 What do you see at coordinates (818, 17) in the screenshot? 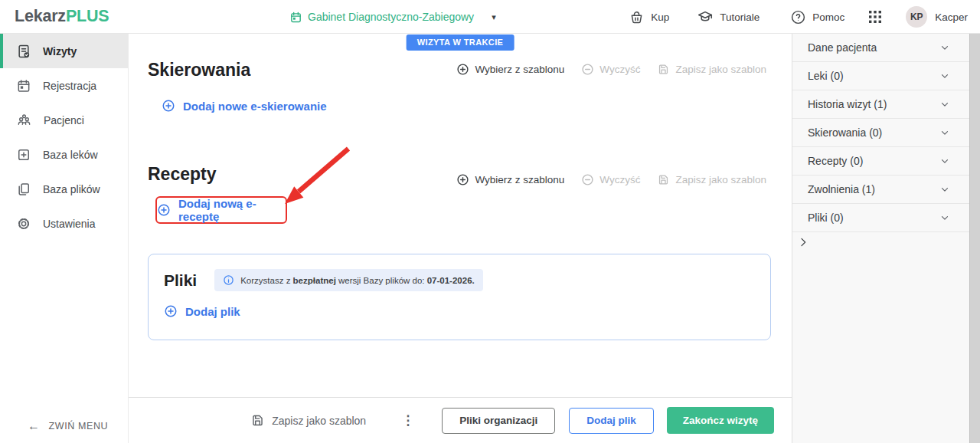
I see `help-button: Pomoc` at bounding box center [818, 17].